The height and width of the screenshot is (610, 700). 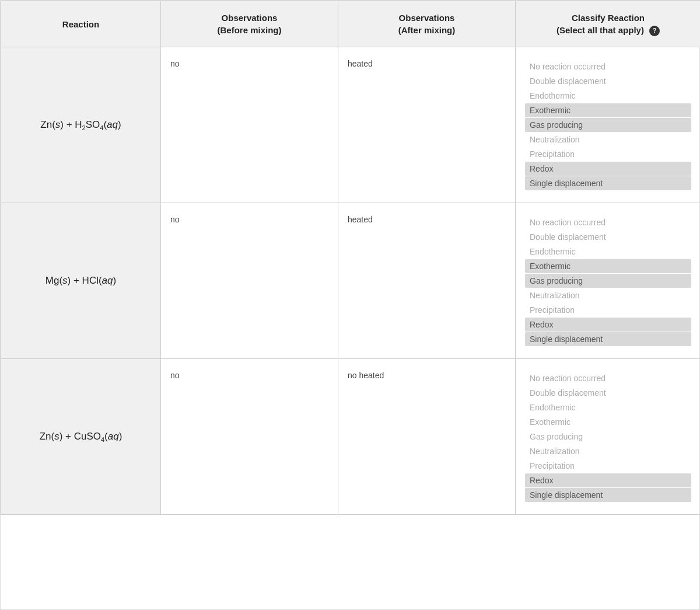 What do you see at coordinates (608, 339) in the screenshot?
I see `classify-item-1-8: Single displacement` at bounding box center [608, 339].